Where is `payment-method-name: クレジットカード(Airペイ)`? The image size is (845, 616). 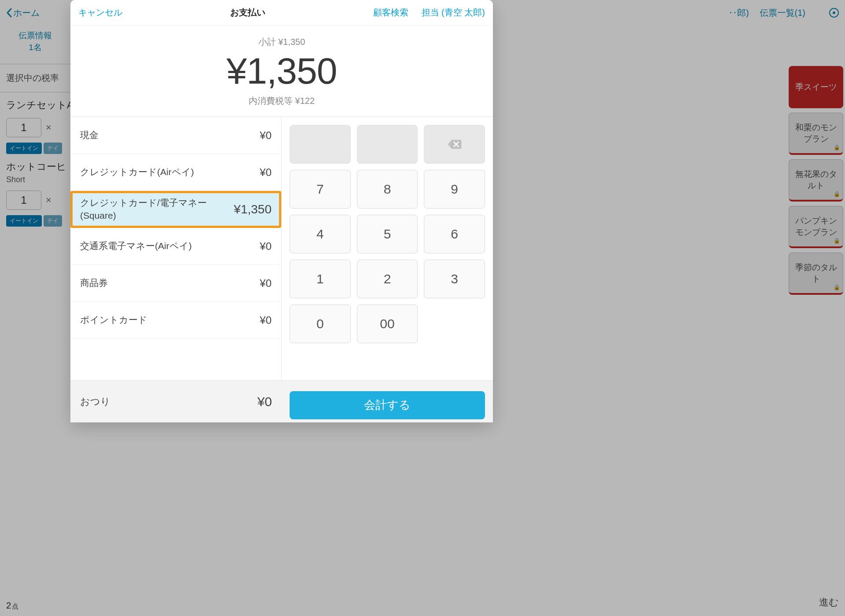
payment-method-name: クレジットカード(Airペイ) is located at coordinates (137, 172).